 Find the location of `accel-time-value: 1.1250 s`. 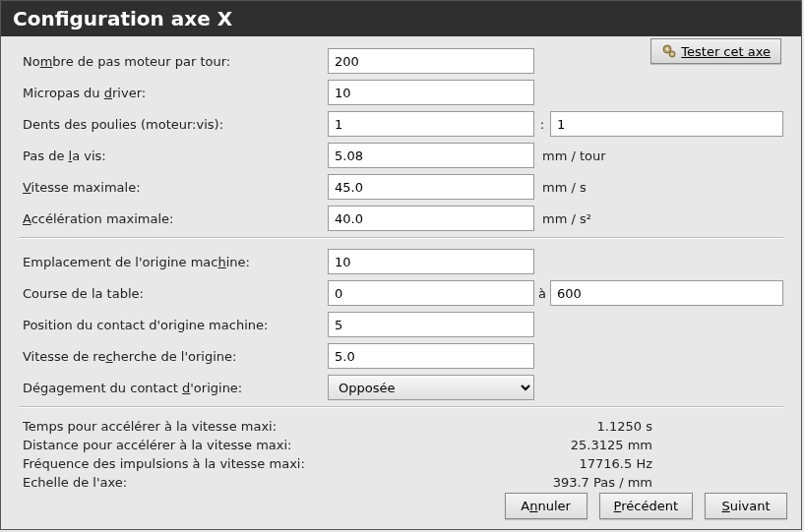

accel-time-value: 1.1250 s is located at coordinates (584, 427).